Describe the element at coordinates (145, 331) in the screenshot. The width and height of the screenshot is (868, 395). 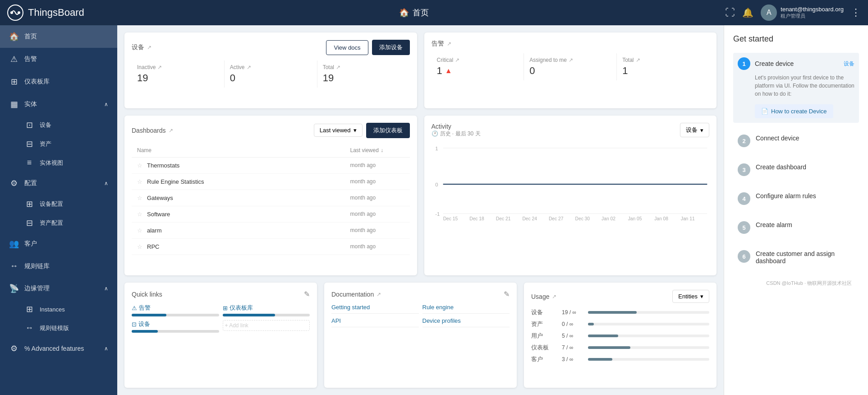
I see `device-bar-fill` at that location.